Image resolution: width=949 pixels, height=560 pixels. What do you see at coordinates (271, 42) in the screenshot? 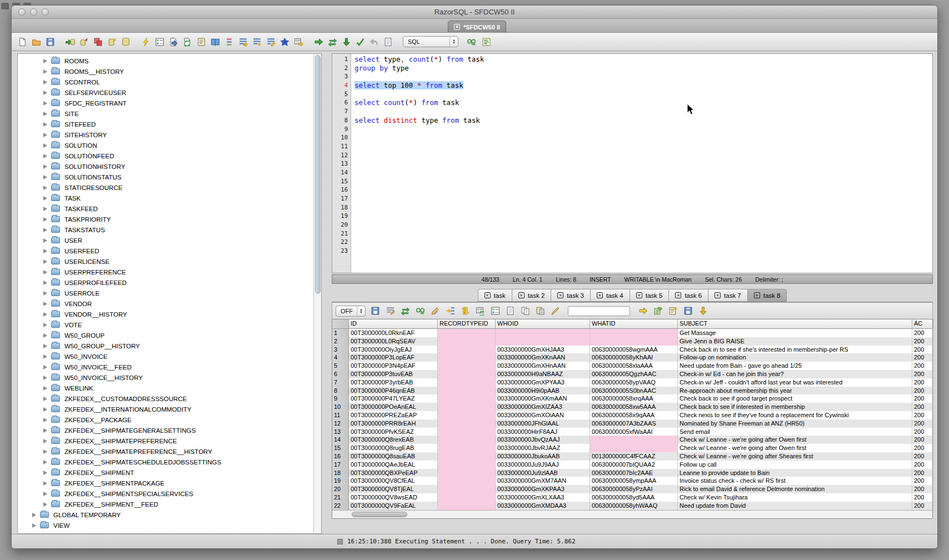
I see `edit-rows-icon` at bounding box center [271, 42].